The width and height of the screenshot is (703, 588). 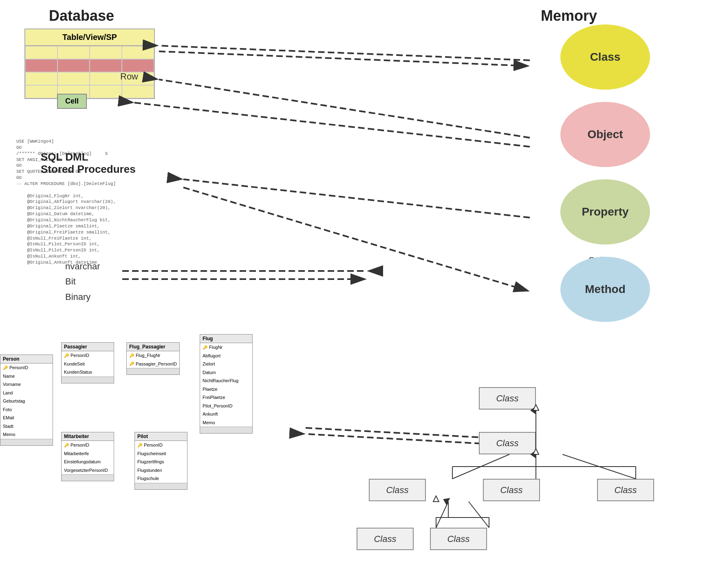 I want to click on schema-row: Stadt, so click(x=26, y=426).